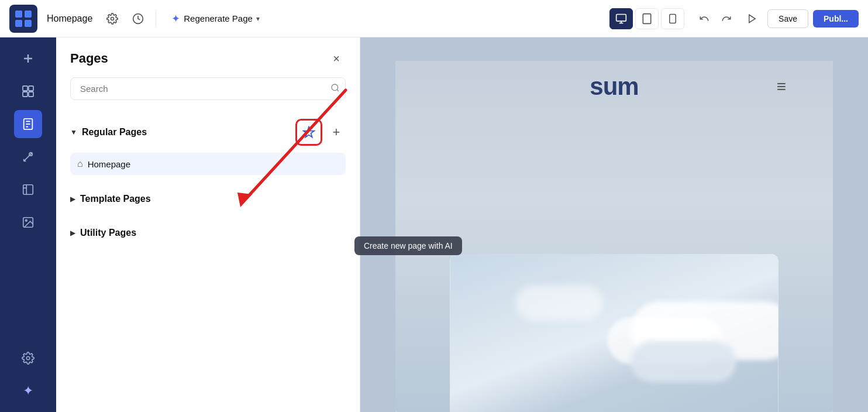  Describe the element at coordinates (208, 233) in the screenshot. I see `utility-pages-section: ▶ Utility Pages` at that location.